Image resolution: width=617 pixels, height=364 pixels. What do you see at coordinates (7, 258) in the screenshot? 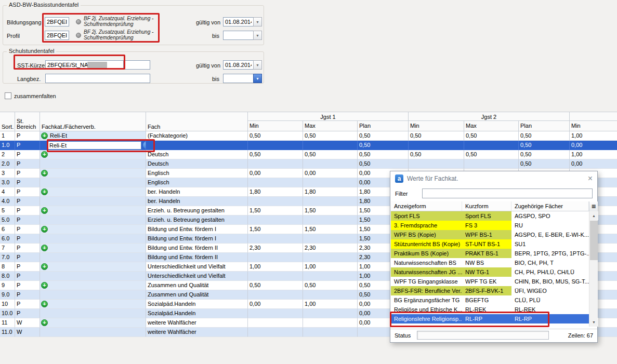
I see `row-sort-cell: 7.0` at bounding box center [7, 258].